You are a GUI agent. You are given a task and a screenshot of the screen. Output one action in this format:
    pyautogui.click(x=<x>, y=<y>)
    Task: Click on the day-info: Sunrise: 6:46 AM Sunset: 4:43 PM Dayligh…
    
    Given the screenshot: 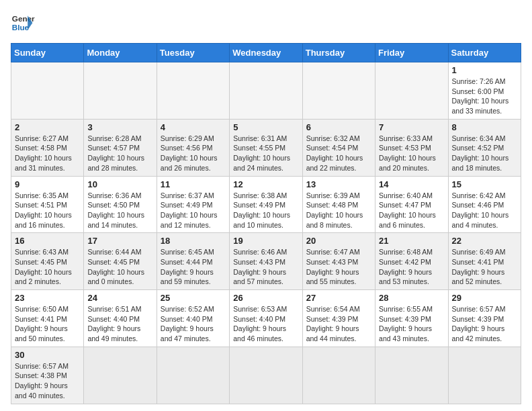 What is the action you would take?
    pyautogui.click(x=266, y=267)
    